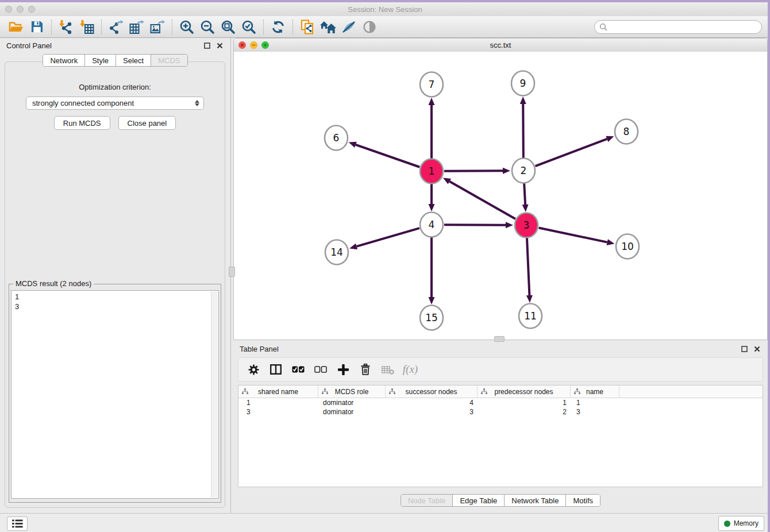  I want to click on table-tab-motifs: Motifs, so click(583, 500).